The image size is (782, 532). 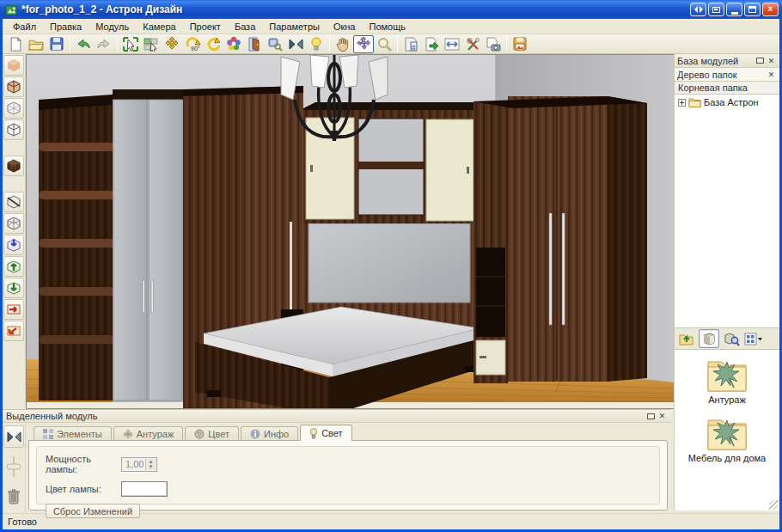 I want to click on box-import-blue-icon, so click(x=14, y=245).